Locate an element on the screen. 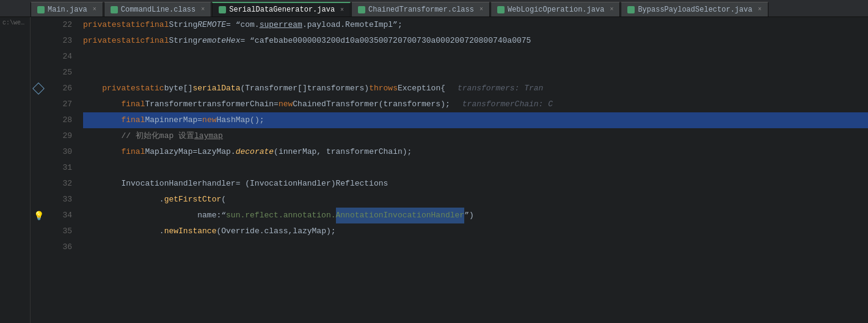  code-line-26: private static byte[] serialData(Transfo… is located at coordinates (475, 89).